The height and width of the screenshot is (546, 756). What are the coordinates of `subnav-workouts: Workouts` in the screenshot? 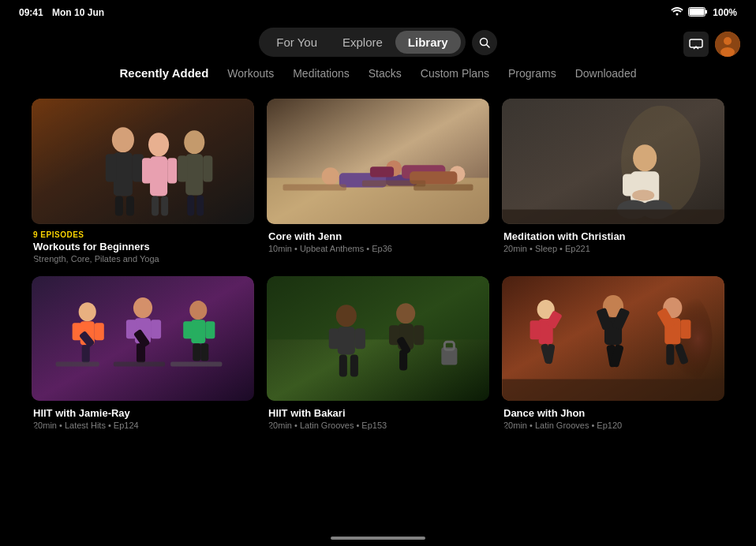 It's located at (251, 73).